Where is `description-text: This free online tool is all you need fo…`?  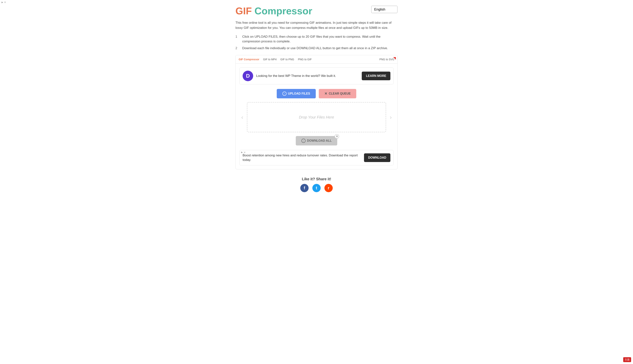
description-text: This free online tool is all you need fo… is located at coordinates (317, 25).